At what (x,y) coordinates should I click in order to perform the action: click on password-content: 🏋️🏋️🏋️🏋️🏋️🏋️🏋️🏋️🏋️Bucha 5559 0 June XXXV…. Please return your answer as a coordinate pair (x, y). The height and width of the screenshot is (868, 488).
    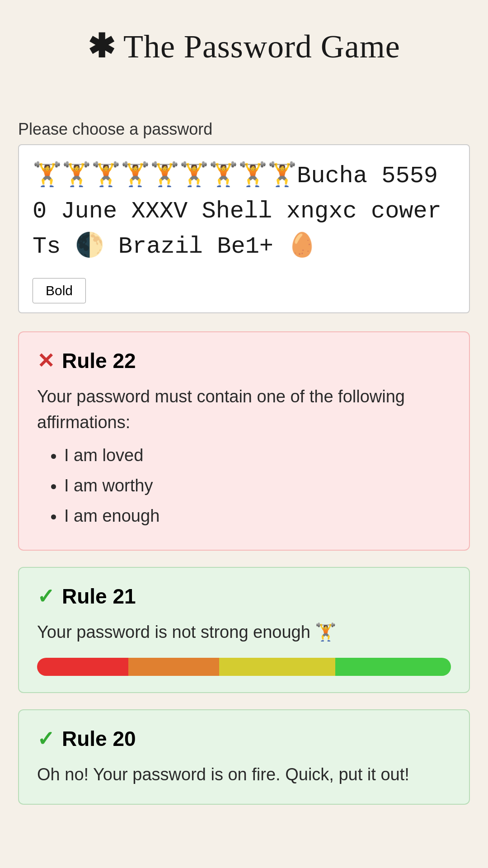
    Looking at the image, I should click on (244, 212).